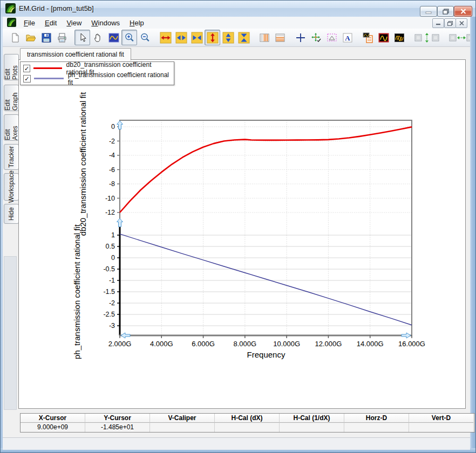 Image resolution: width=476 pixels, height=453 pixels. Describe the element at coordinates (109, 314) in the screenshot. I see `svg-text: -2.5` at that location.